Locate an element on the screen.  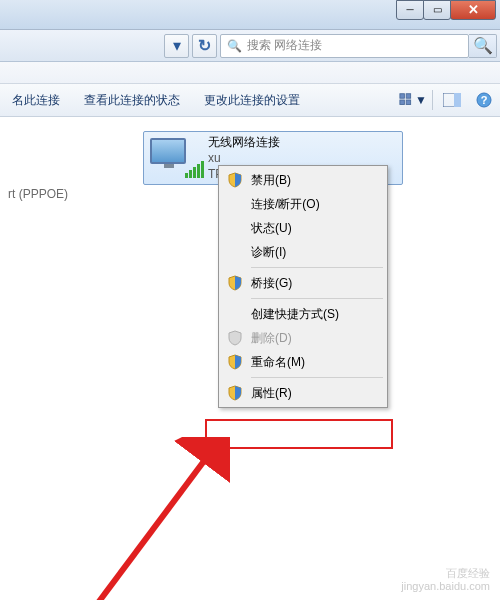
window-titlebar: ─ ▭ ✕ is located at coordinates (250, 15).